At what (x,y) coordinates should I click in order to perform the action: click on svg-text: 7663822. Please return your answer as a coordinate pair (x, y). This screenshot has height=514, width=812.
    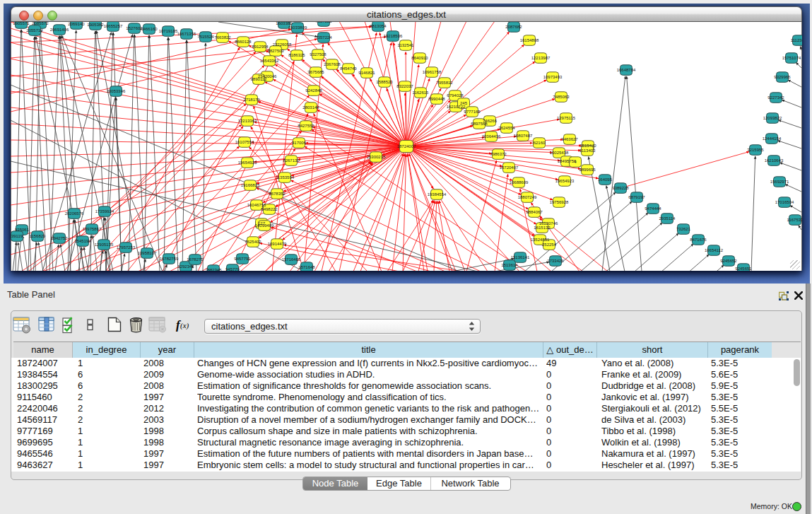
    Looking at the image, I should click on (223, 37).